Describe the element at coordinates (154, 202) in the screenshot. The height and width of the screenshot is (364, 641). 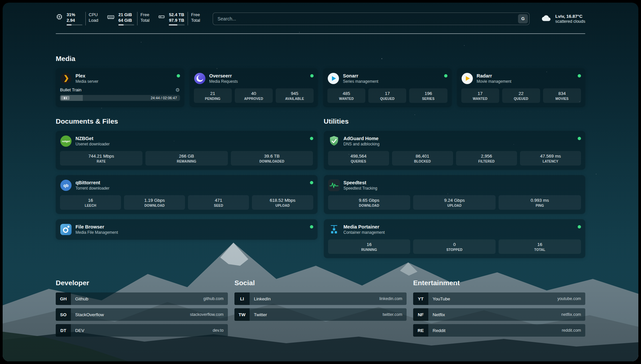
I see `stat-tile: 1.19 GbpsDOWNLOAD` at that location.